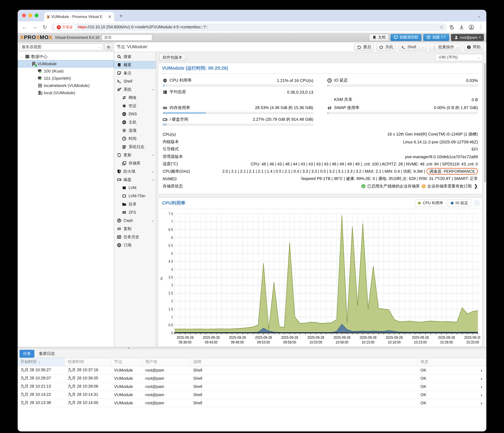 The width and height of the screenshot is (504, 433). Describe the element at coordinates (135, 114) in the screenshot. I see `menu-item-dns: DNS` at that location.